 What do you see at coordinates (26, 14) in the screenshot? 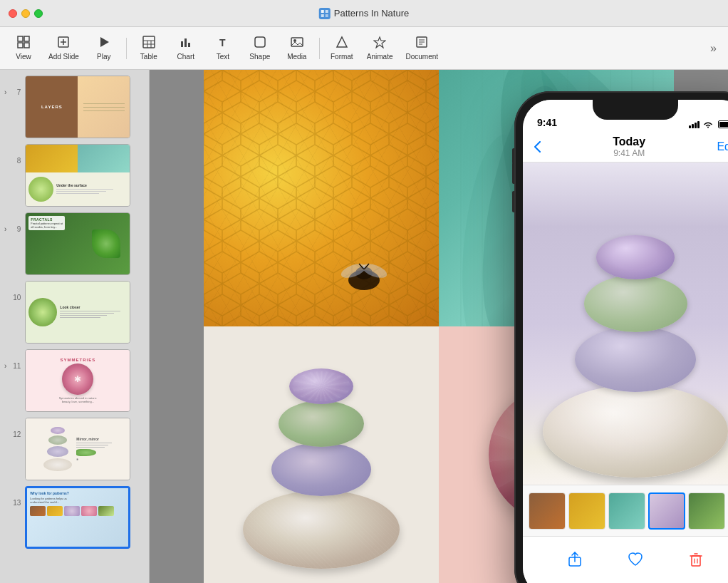
I see `traffic-lights` at bounding box center [26, 14].